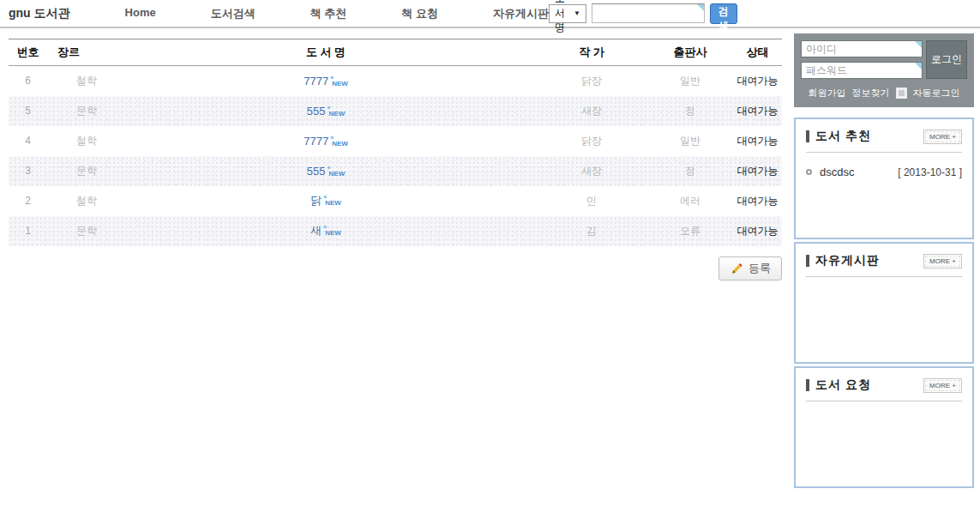  What do you see at coordinates (884, 427) in the screenshot?
I see `book-request-box: 도서 요청 MORE +` at bounding box center [884, 427].